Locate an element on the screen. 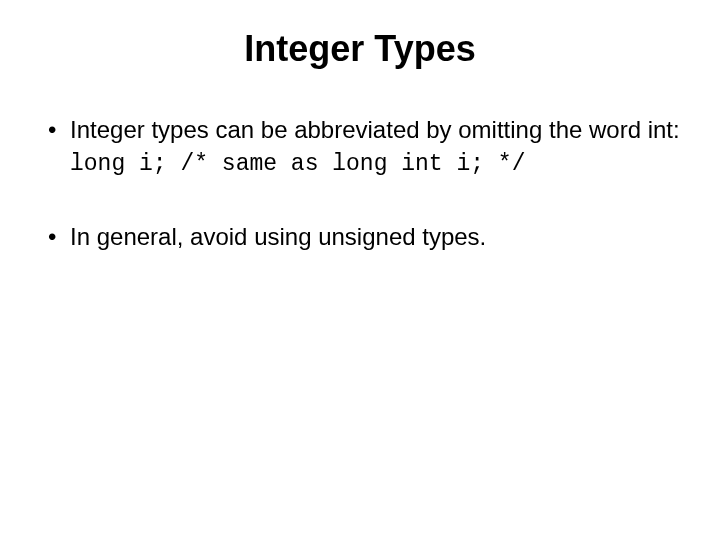  code-example: long i; /* same as long int i; */ is located at coordinates (360, 164).